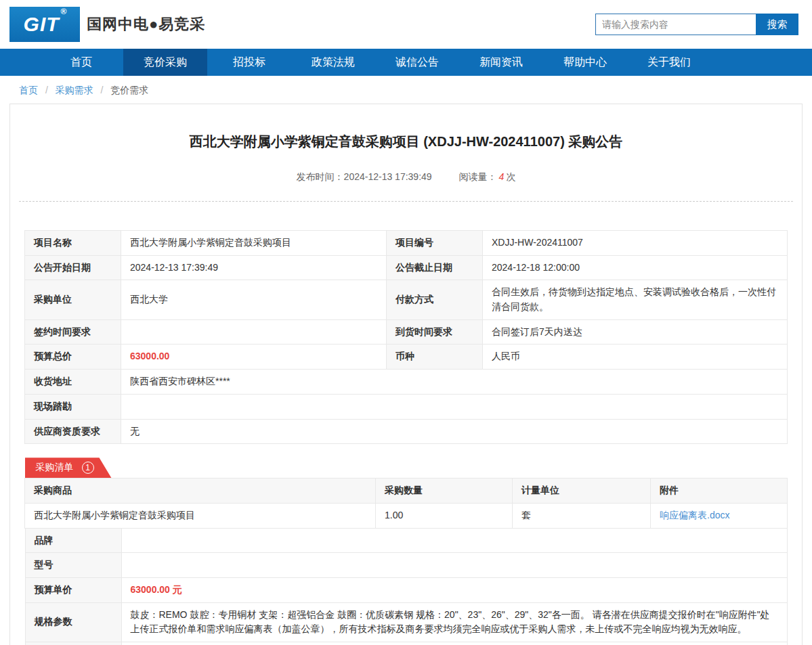 This screenshot has width=812, height=645. I want to click on views-unit: 次, so click(511, 177).